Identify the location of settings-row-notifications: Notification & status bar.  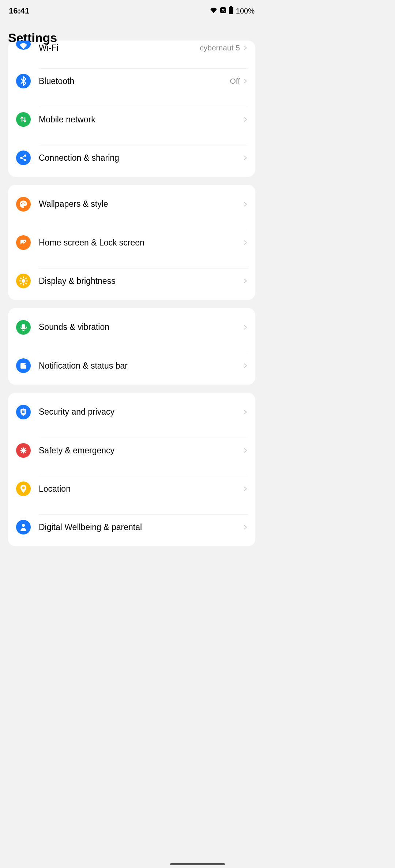
(132, 365).